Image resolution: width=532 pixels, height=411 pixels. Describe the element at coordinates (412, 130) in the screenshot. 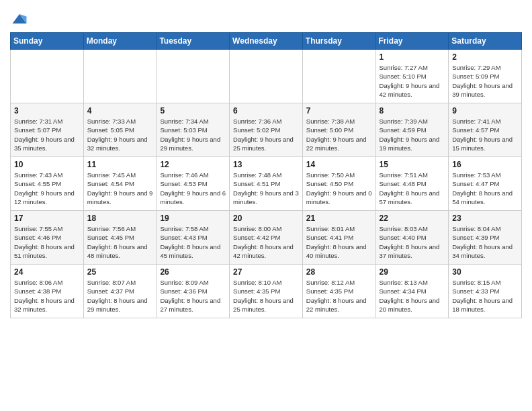

I see `calendar-cell: 8Sunrise: 7:39 AM Sunset: 4:59 PM Daylig…` at that location.